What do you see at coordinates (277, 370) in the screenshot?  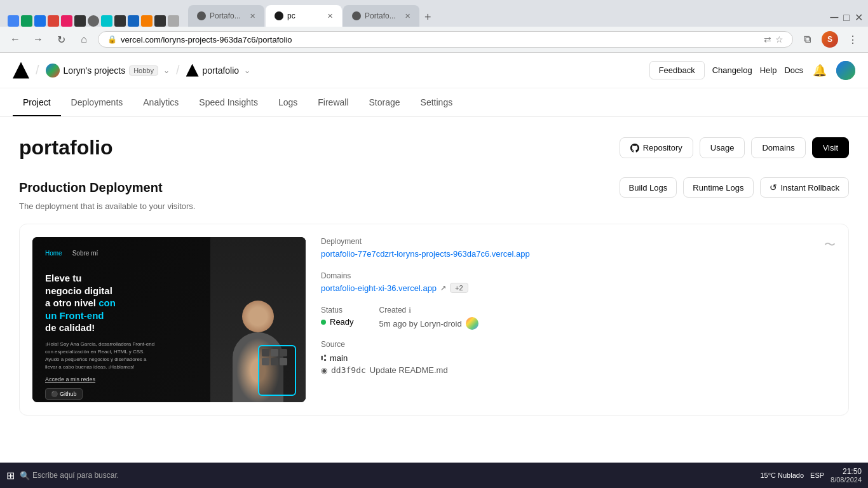 I see `preview-card-overlay` at bounding box center [277, 370].